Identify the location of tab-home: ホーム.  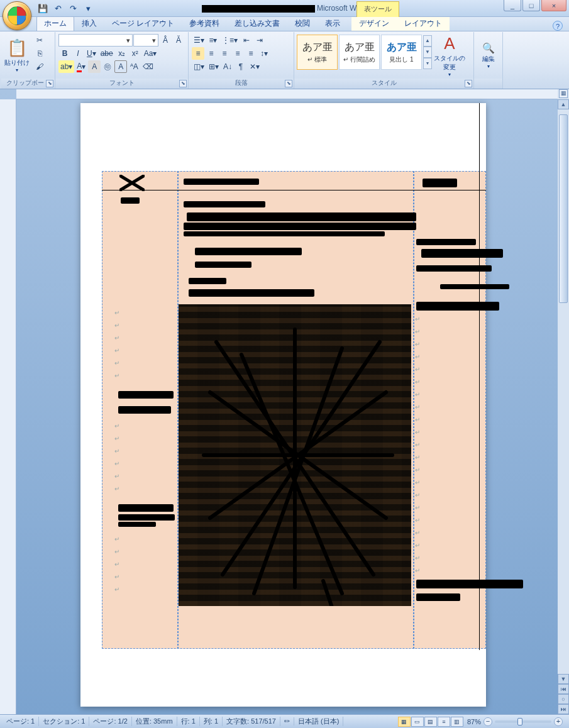
(55, 23).